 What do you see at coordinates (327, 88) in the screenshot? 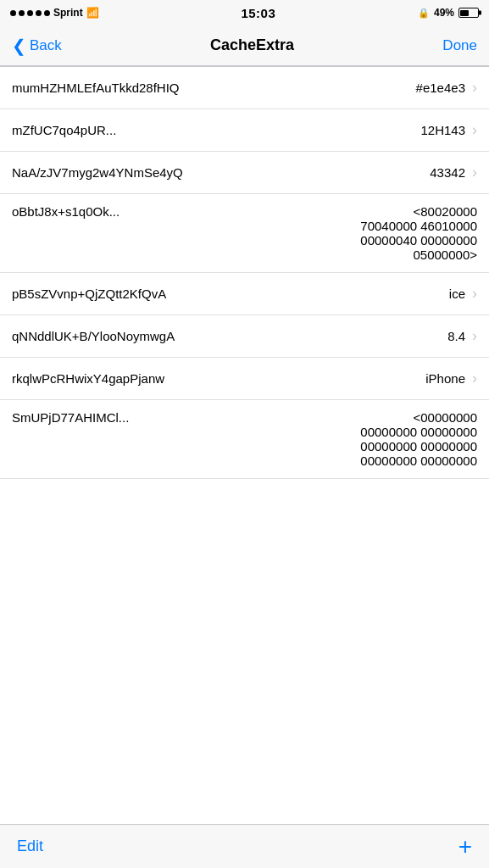
I see `item-value-0: #e1e4e3` at bounding box center [327, 88].